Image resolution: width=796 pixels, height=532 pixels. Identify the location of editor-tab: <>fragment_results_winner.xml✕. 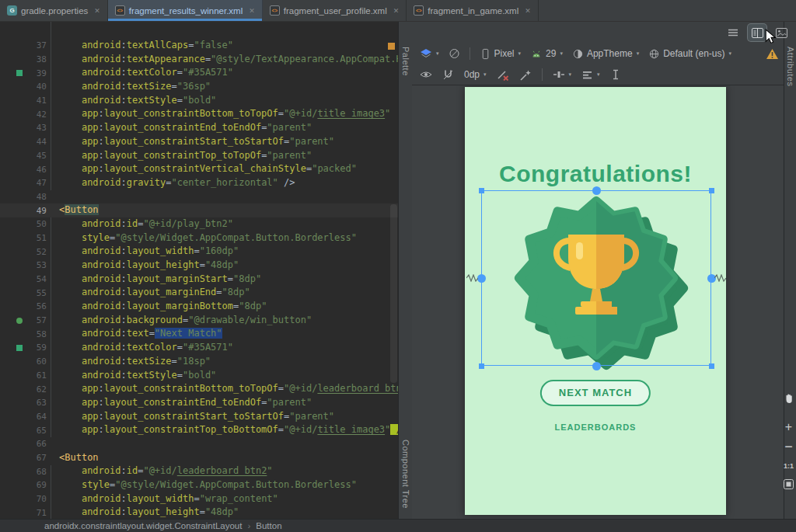
(185, 11).